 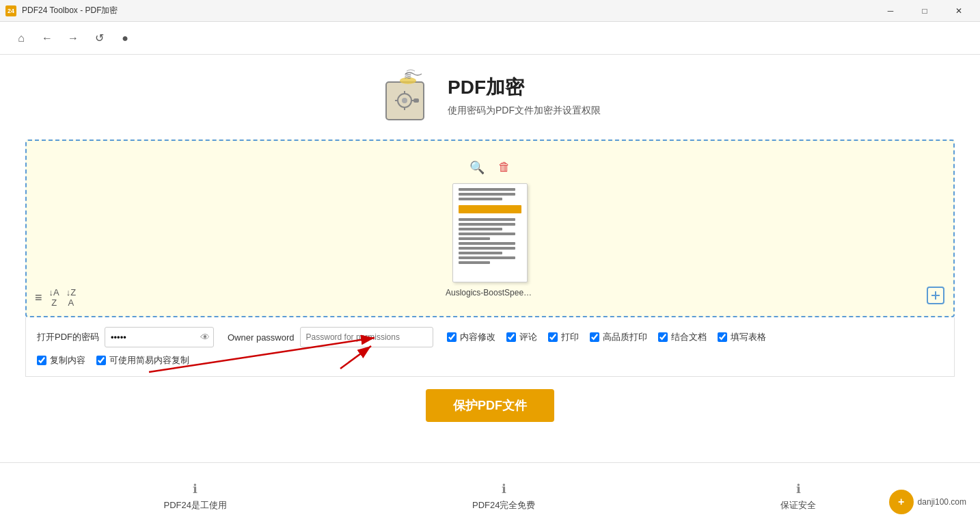 I want to click on owner-password-input, so click(x=366, y=337).